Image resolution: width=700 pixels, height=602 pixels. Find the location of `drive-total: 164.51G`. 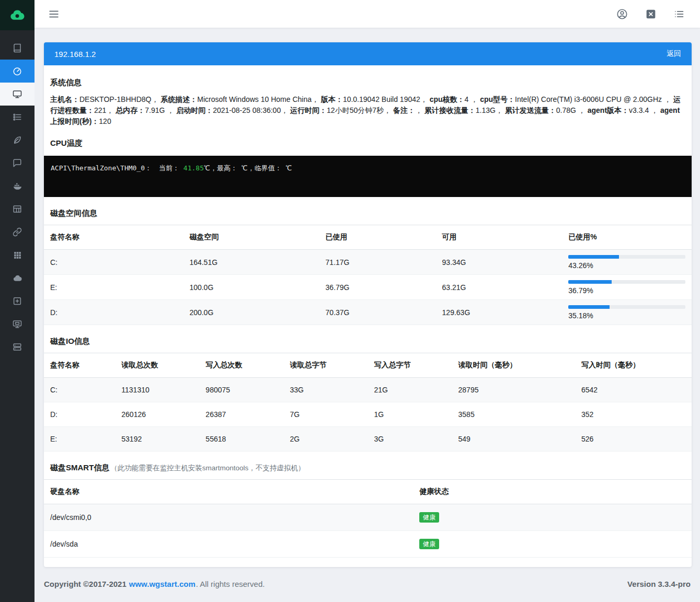

drive-total: 164.51G is located at coordinates (251, 262).